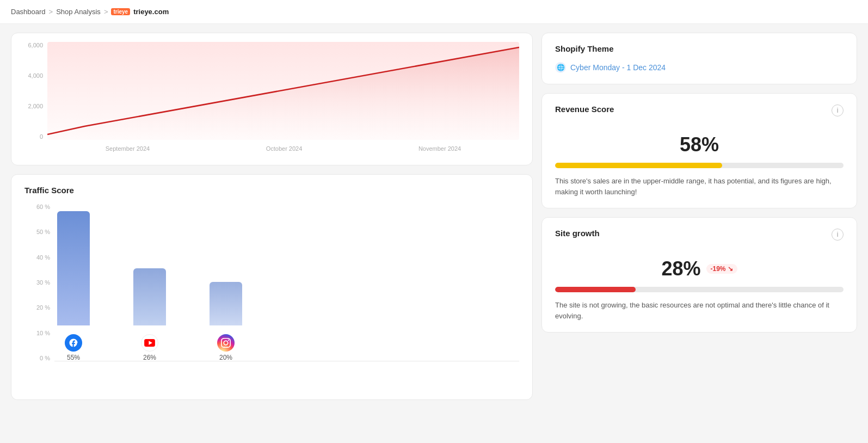  What do you see at coordinates (283, 149) in the screenshot?
I see `x-axis-labels: September 2024 October 2024 November 202…` at bounding box center [283, 149].